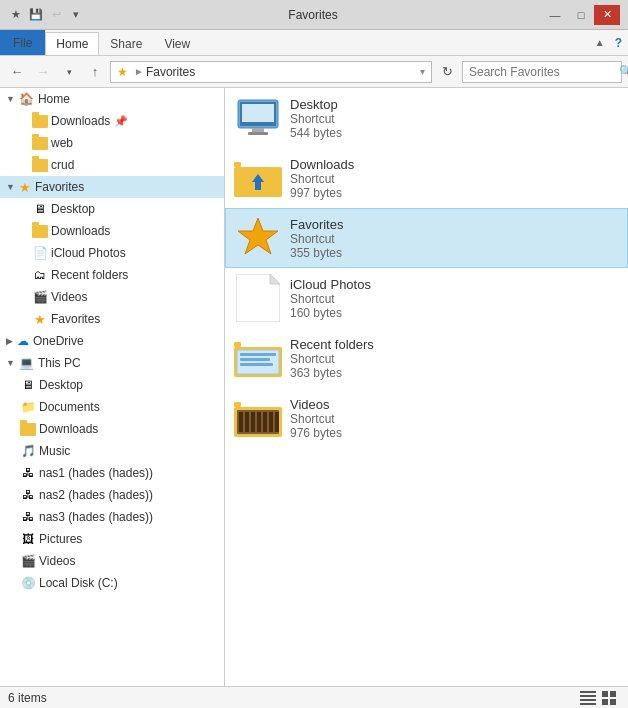  What do you see at coordinates (177, 44) in the screenshot?
I see `tab-view: View` at bounding box center [177, 44].